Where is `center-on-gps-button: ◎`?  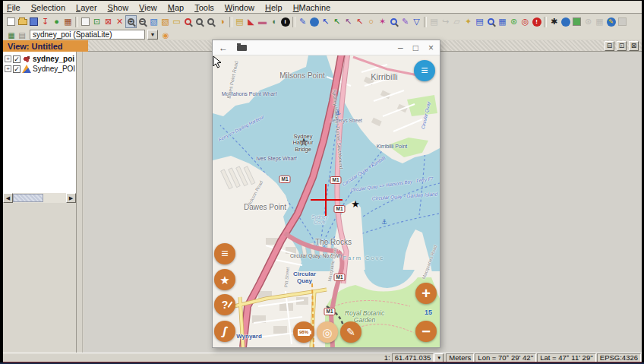 center-on-gps-button: ◎ is located at coordinates (327, 332).